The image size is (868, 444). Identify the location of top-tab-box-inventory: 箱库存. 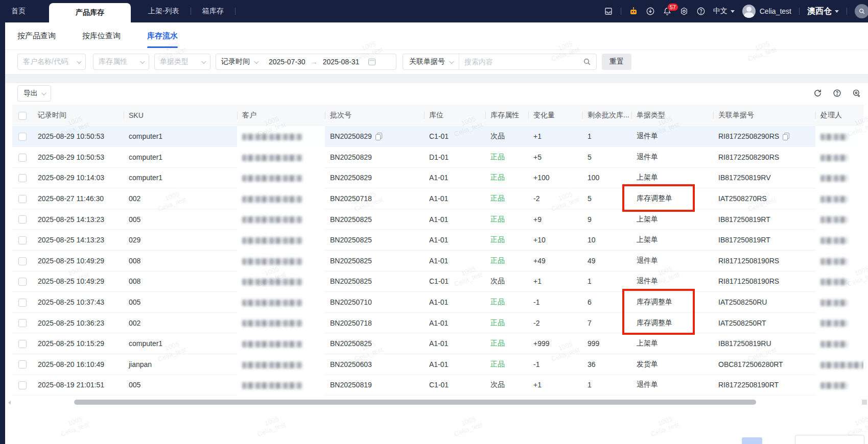
(213, 11).